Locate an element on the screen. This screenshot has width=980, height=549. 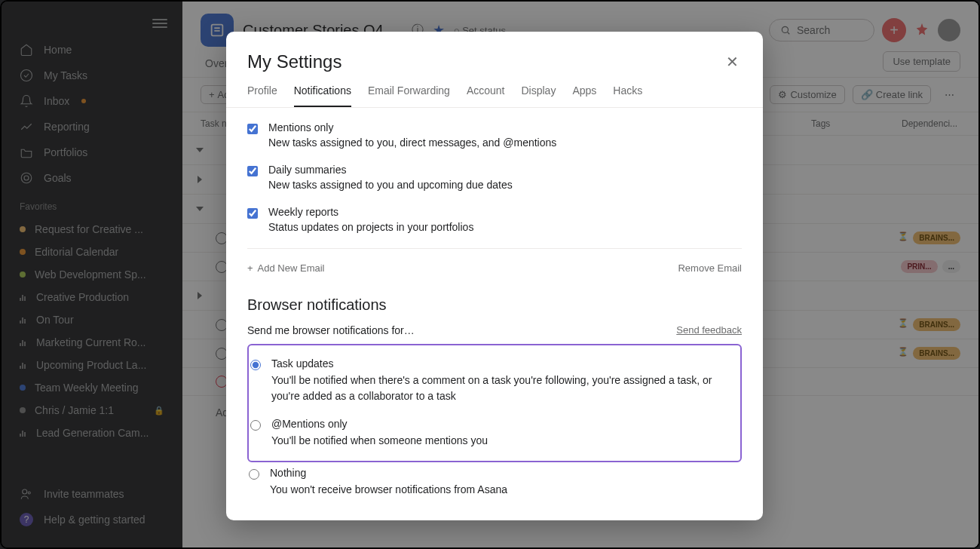
modal-tab-hacks: Hacks is located at coordinates (627, 96).